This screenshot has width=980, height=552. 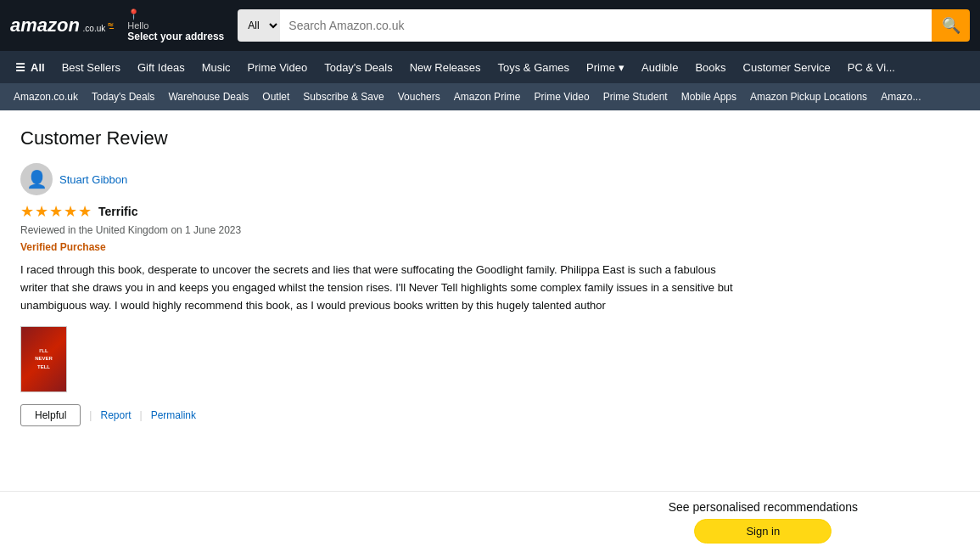 What do you see at coordinates (382, 230) in the screenshot?
I see `review-meta: Reviewed in the United Kingdom on 1 June…` at bounding box center [382, 230].